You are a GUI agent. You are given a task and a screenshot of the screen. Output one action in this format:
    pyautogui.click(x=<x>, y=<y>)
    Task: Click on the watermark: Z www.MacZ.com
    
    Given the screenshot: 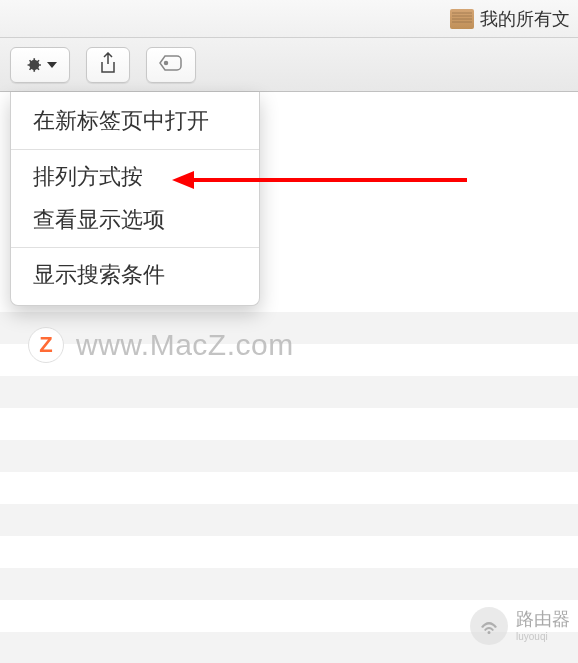 What is the action you would take?
    pyautogui.click(x=161, y=345)
    